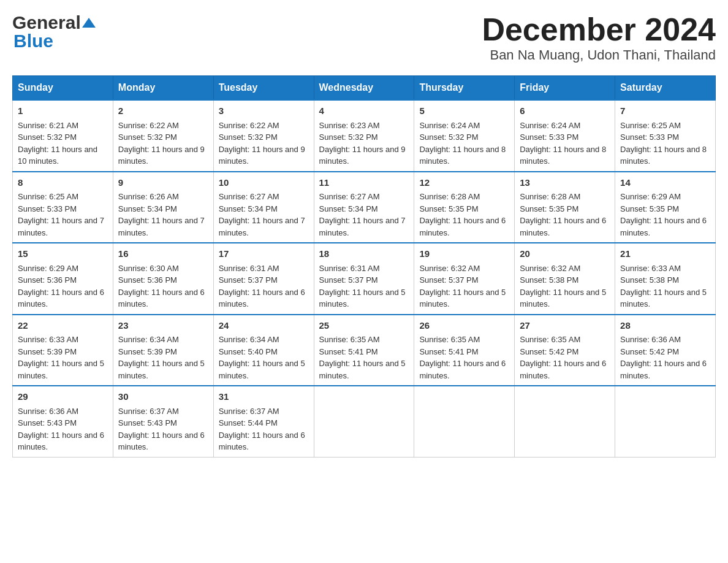 The width and height of the screenshot is (728, 563). I want to click on calendar-cell: 5Sunrise: 6:24 AMSunset: 5:32 PMDaylight…, so click(464, 136).